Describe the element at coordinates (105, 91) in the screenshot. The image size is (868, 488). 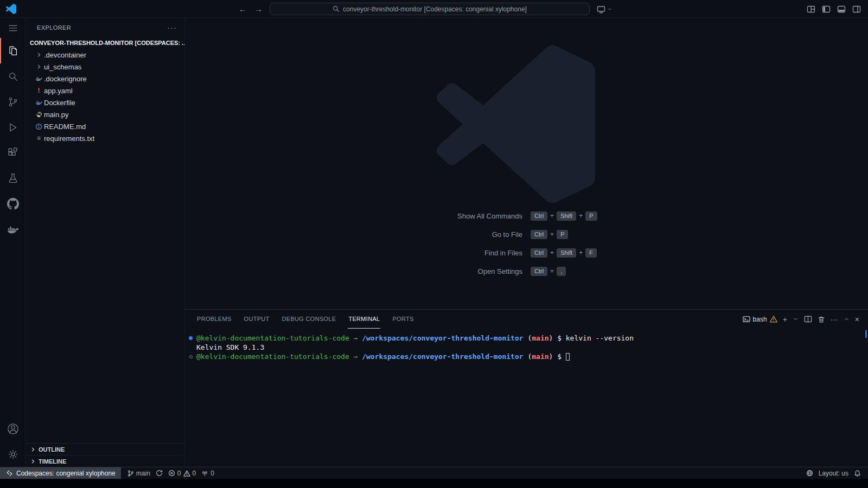
I see `tree-item-app-yaml: ! app.yaml` at that location.